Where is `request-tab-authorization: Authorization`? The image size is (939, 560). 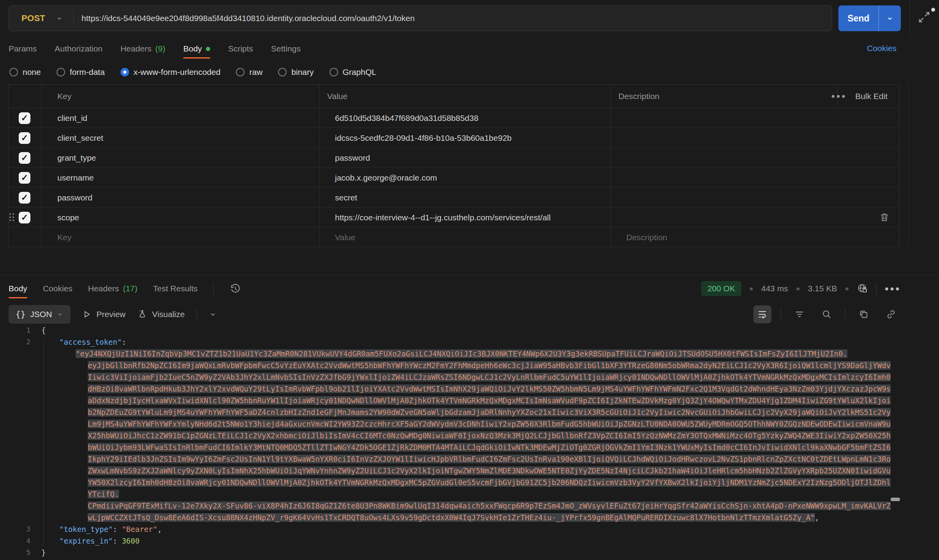
request-tab-authorization: Authorization is located at coordinates (79, 49).